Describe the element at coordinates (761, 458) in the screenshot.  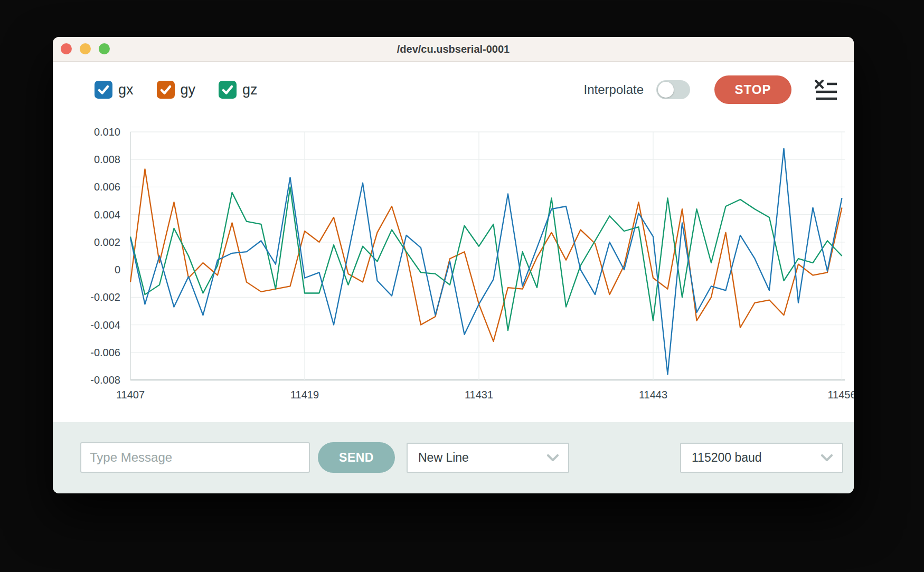
I see `baud-rate-select: 115200 baud` at that location.